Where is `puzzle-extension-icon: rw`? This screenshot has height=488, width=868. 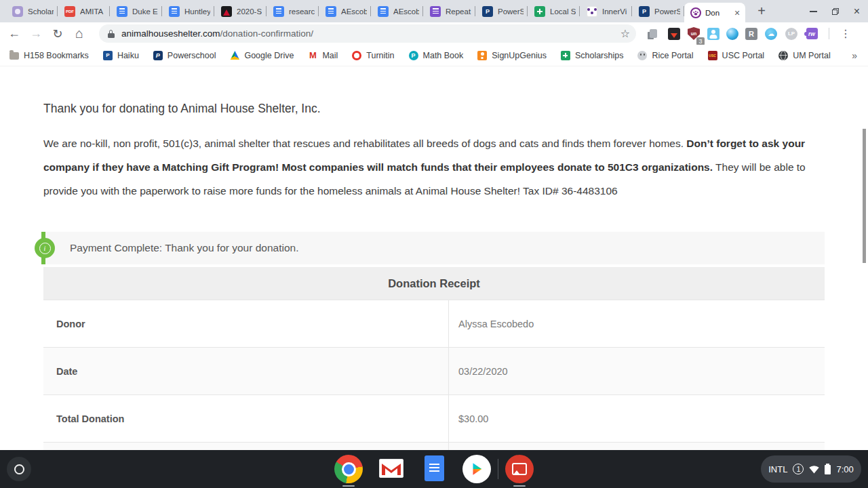
puzzle-extension-icon: rw is located at coordinates (812, 34).